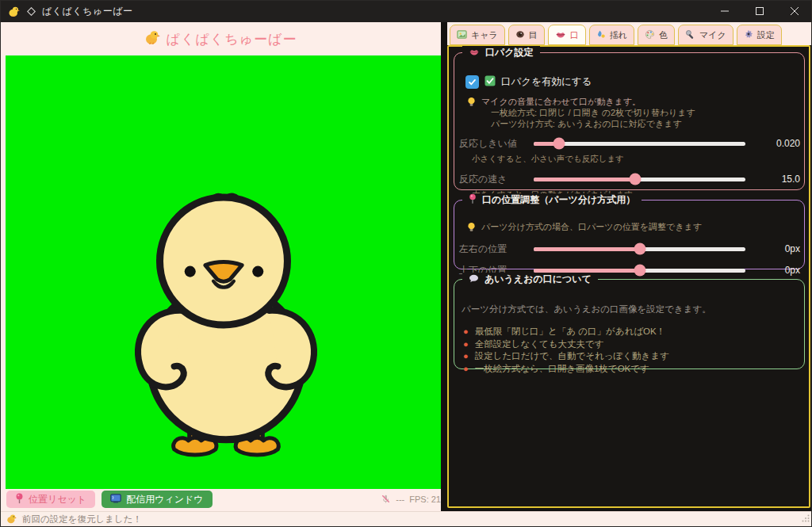 Image resolution: width=812 pixels, height=527 pixels. Describe the element at coordinates (639, 179) in the screenshot. I see `speed-slider` at that location.